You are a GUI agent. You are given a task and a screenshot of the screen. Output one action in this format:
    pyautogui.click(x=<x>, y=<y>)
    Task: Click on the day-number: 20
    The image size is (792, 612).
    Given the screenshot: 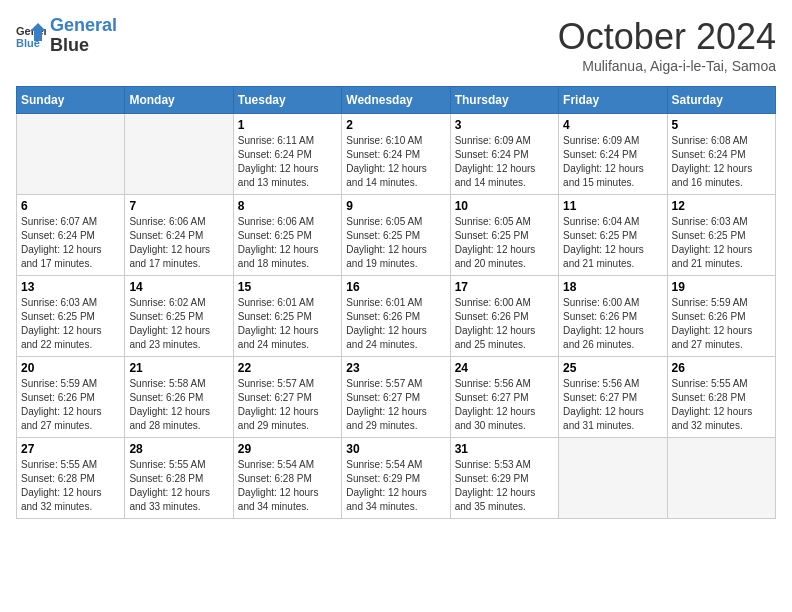 What is the action you would take?
    pyautogui.click(x=70, y=368)
    